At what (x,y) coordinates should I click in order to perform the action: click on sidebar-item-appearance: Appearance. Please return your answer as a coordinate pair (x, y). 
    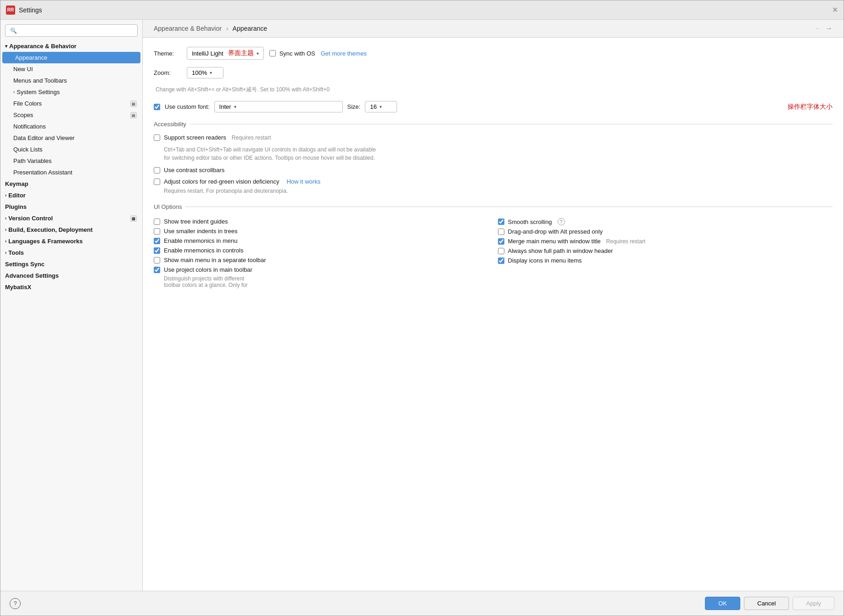
    Looking at the image, I should click on (72, 58).